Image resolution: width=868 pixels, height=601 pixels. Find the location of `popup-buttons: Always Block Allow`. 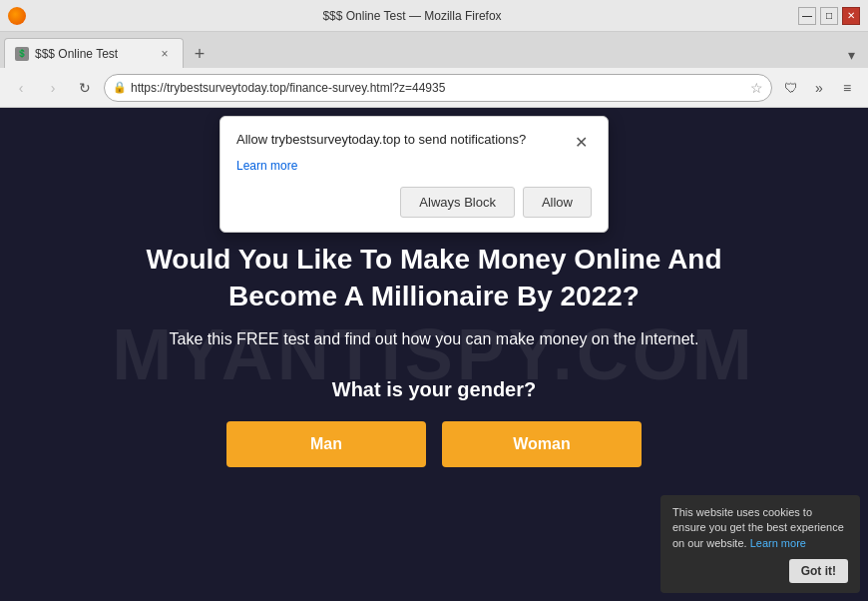

popup-buttons: Always Block Allow is located at coordinates (414, 202).